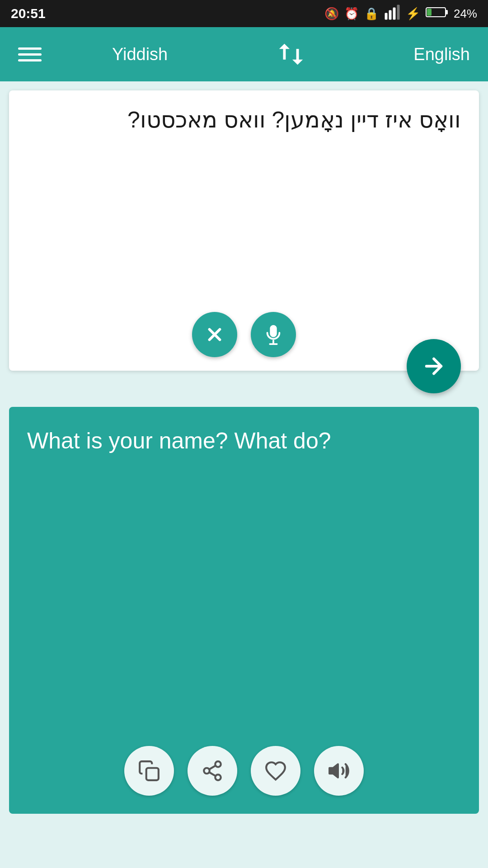 Image resolution: width=488 pixels, height=868 pixels. I want to click on source-text: וואָס איז דיין נאָמען? וואס מאכסטו?, so click(244, 120).